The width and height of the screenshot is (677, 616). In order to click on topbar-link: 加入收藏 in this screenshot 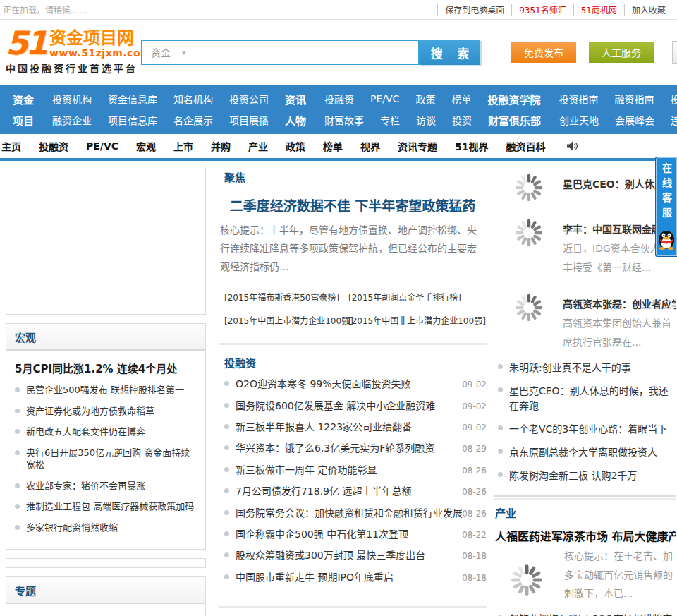, I will do `click(649, 10)`.